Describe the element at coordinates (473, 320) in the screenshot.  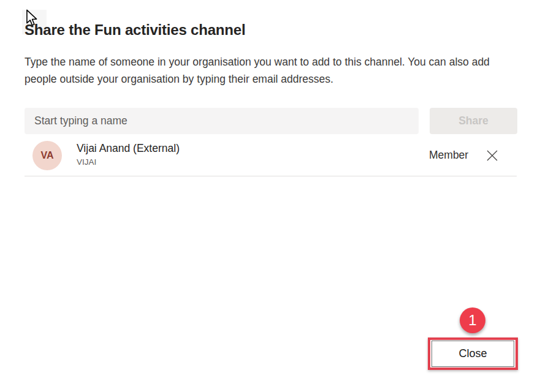
I see `step-badge: 1` at that location.